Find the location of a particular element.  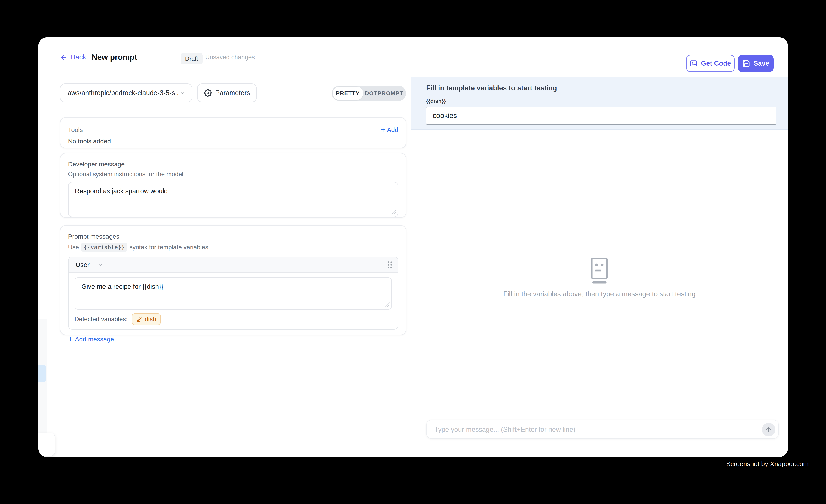

arrow-up-icon is located at coordinates (768, 430).